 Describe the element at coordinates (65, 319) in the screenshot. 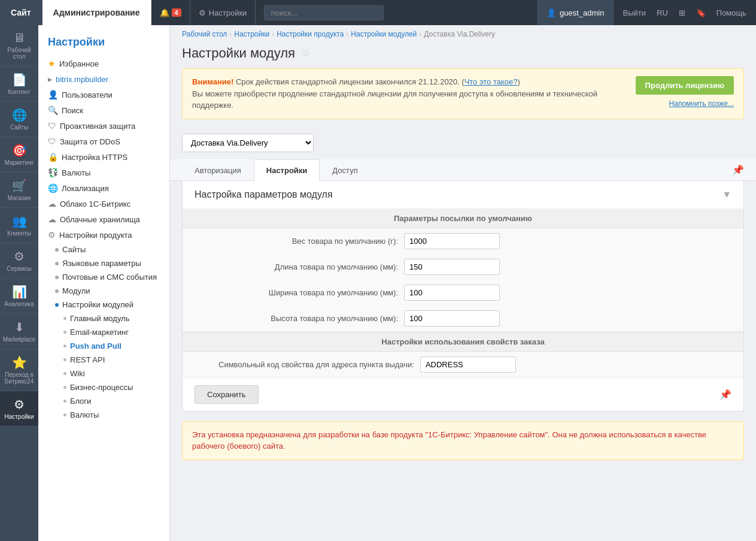

I see `bullet-main-module` at that location.